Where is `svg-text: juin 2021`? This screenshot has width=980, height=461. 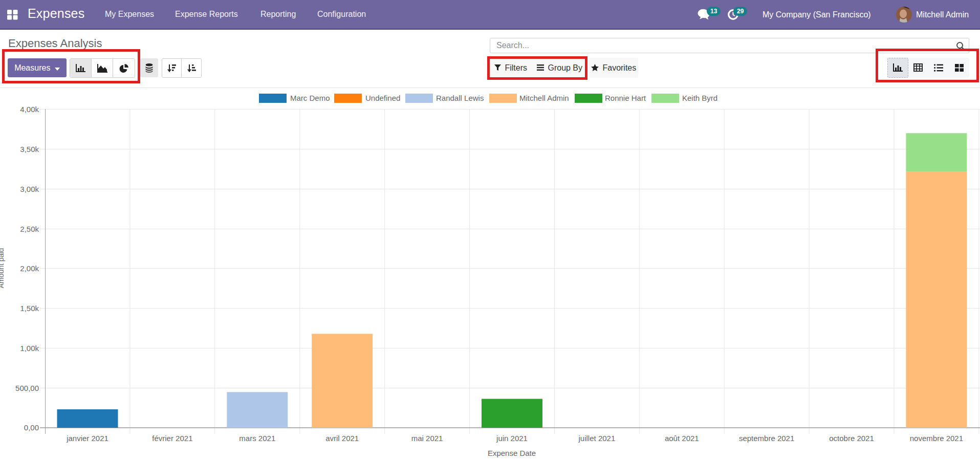
svg-text: juin 2021 is located at coordinates (512, 438).